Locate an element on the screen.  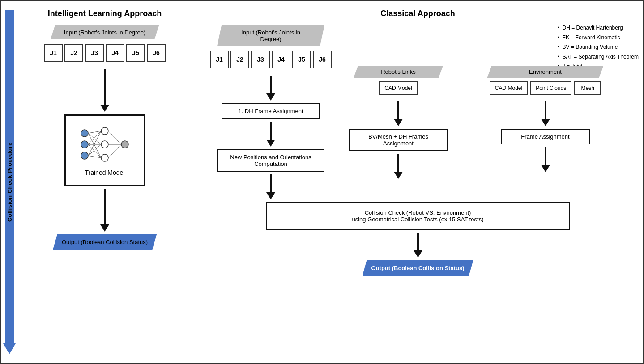
left-output-box: Output (Boolean Collision Status) is located at coordinates (105, 242).